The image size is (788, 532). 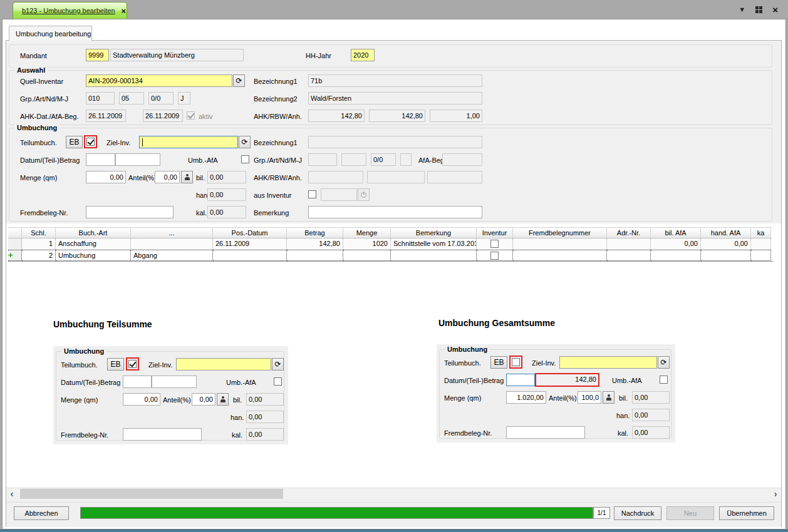 What do you see at coordinates (278, 382) in the screenshot?
I see `ts-umb-afa-checkbox` at bounding box center [278, 382].